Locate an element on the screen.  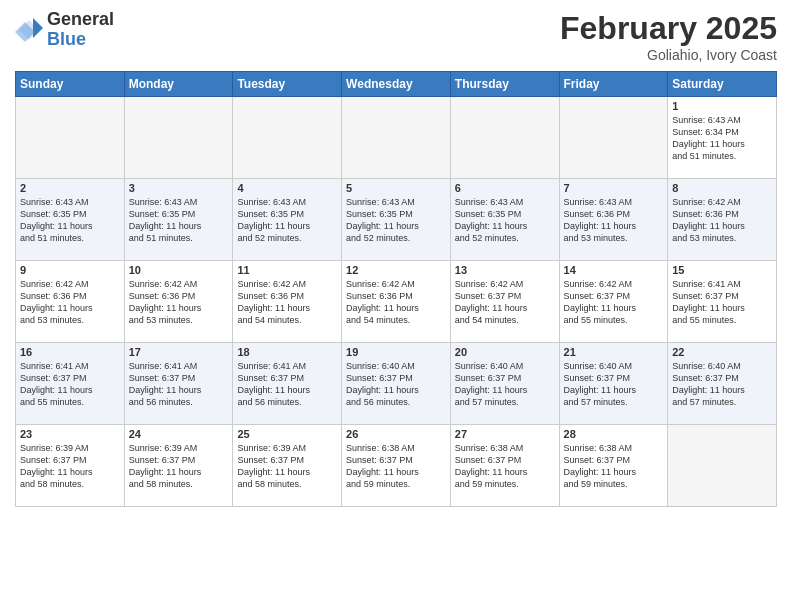
day-number: 24 is located at coordinates (179, 434).